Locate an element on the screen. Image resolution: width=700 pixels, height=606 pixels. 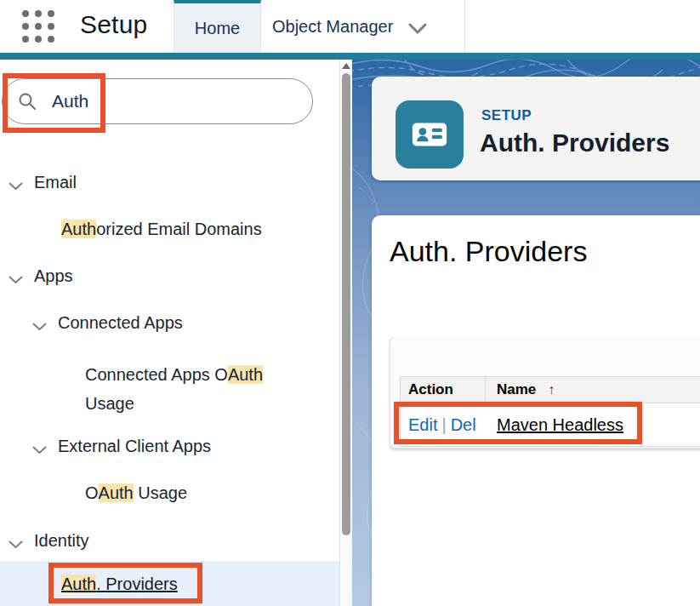
auth-providers-icon is located at coordinates (430, 134).